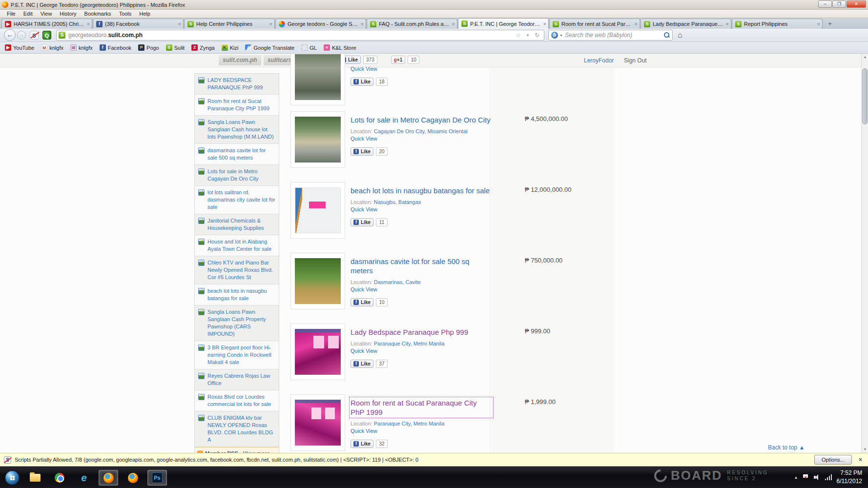 The image size is (868, 488). Describe the element at coordinates (46, 14) in the screenshot. I see `menu-view: View` at that location.